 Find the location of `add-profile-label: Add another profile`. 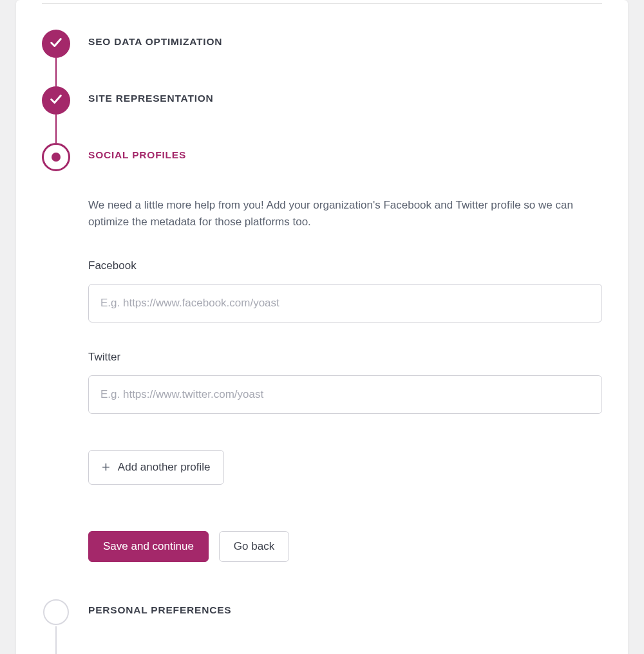

add-profile-label: Add another profile is located at coordinates (164, 467).